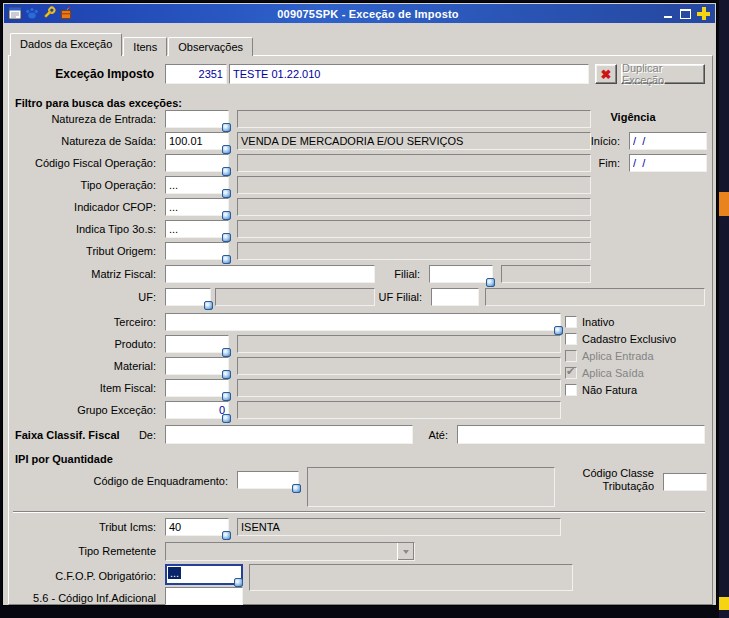 This screenshot has height=618, width=729. Describe the element at coordinates (132, 44) in the screenshot. I see `tab-strip: Dados da Exceção Itens Observações` at that location.